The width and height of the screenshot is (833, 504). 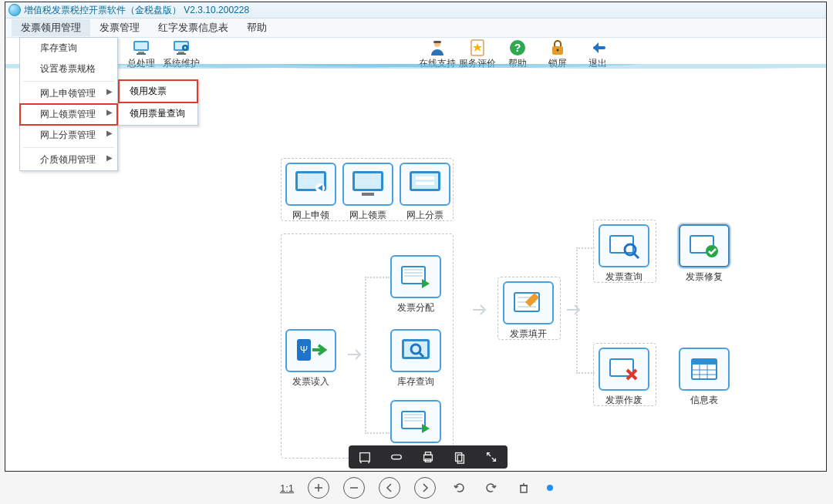 What do you see at coordinates (365, 457) in the screenshot?
I see `blackbar-fit-width-icon` at bounding box center [365, 457].